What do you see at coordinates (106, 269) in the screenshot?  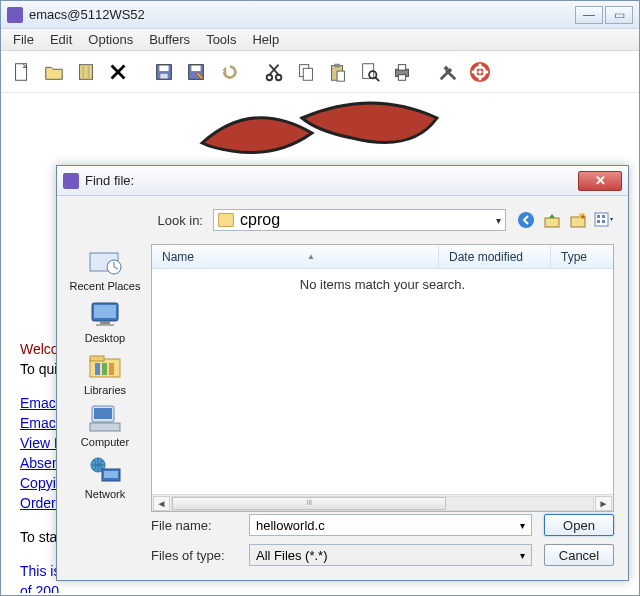 I see `place-recent: Recent Places` at bounding box center [106, 269].